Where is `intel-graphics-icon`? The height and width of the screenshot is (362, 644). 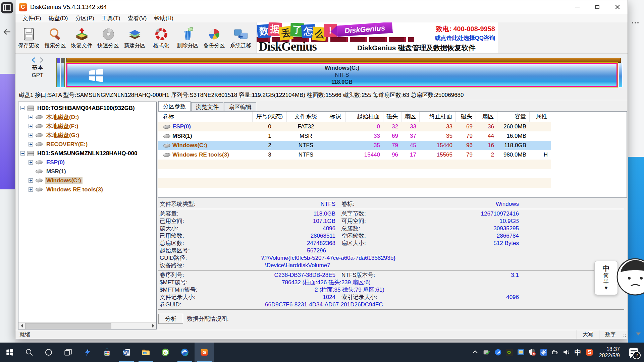
intel-graphics-icon is located at coordinates (521, 352).